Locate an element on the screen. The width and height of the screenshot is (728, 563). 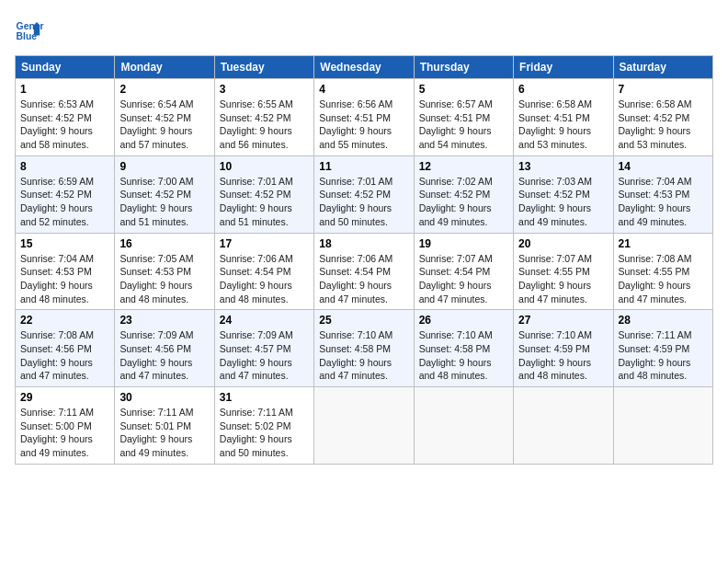
day-number: 13 is located at coordinates (563, 167).